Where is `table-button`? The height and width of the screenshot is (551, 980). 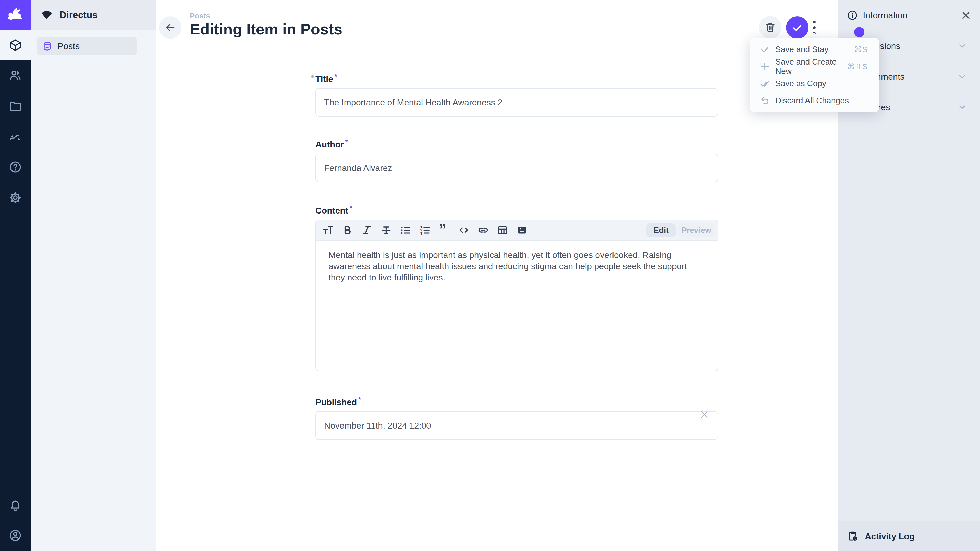
table-button is located at coordinates (502, 230).